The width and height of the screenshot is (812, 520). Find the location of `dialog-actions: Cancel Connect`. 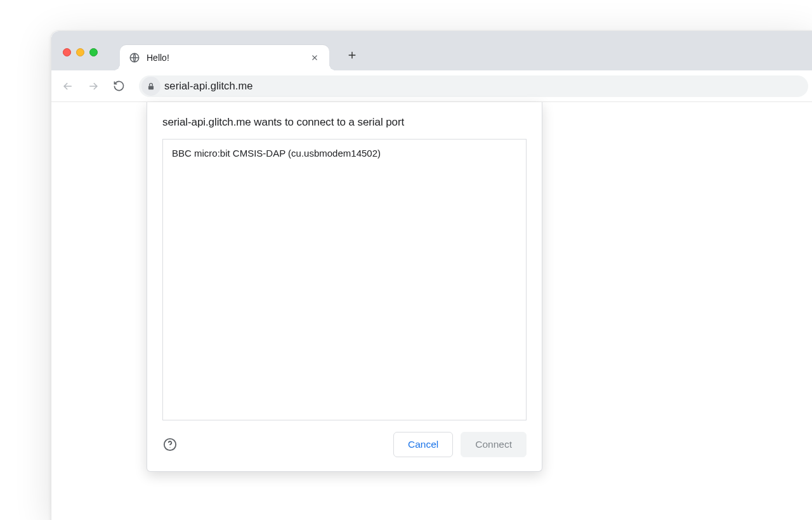

dialog-actions: Cancel Connect is located at coordinates (344, 441).